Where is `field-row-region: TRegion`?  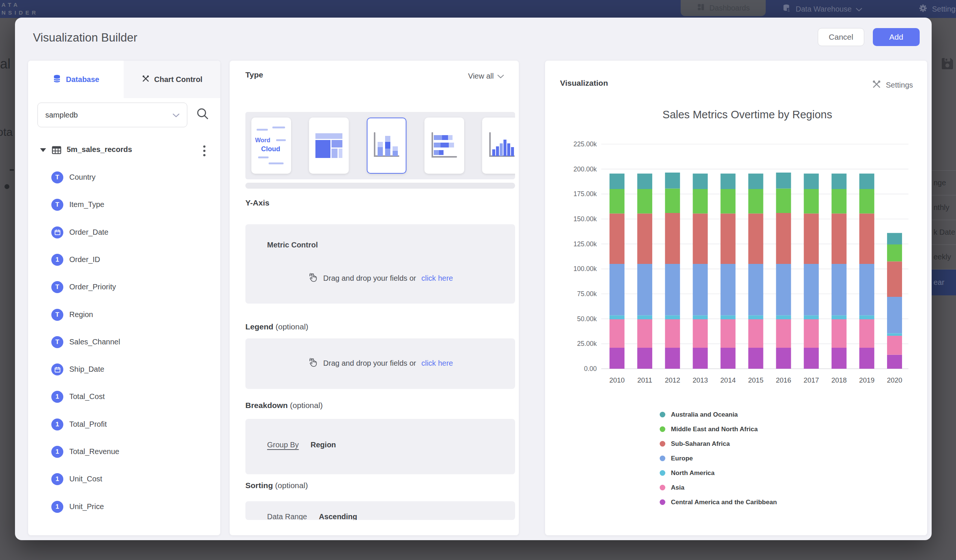
field-row-region: TRegion is located at coordinates (124, 315).